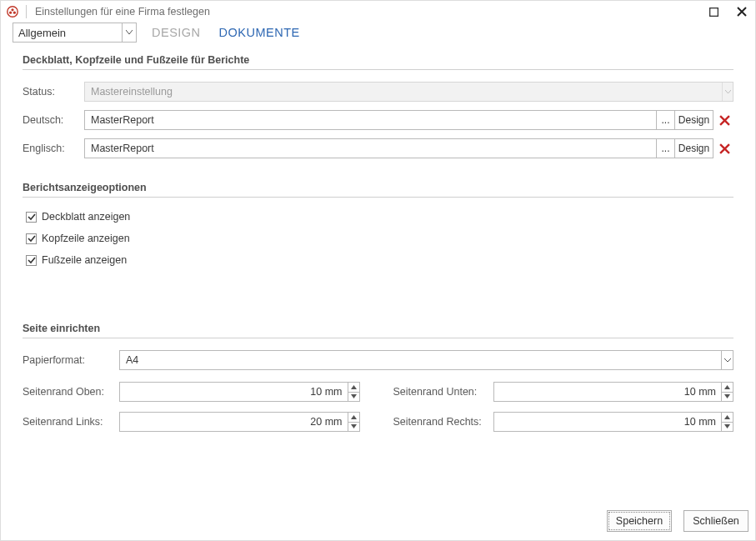  I want to click on tab-design: DESIGN, so click(177, 33).